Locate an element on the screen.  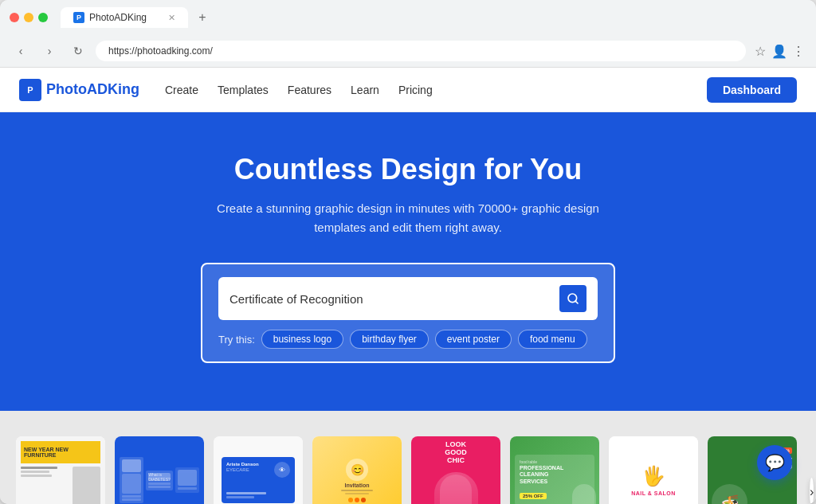
search-icon is located at coordinates (573, 299).